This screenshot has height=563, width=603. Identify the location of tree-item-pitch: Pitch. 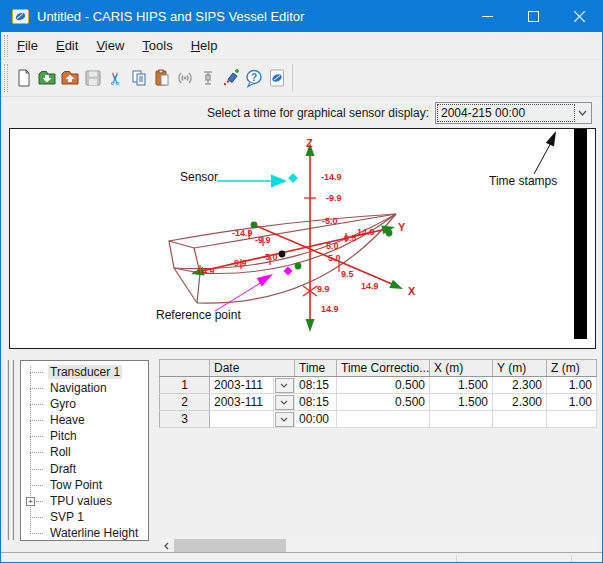
(84, 436).